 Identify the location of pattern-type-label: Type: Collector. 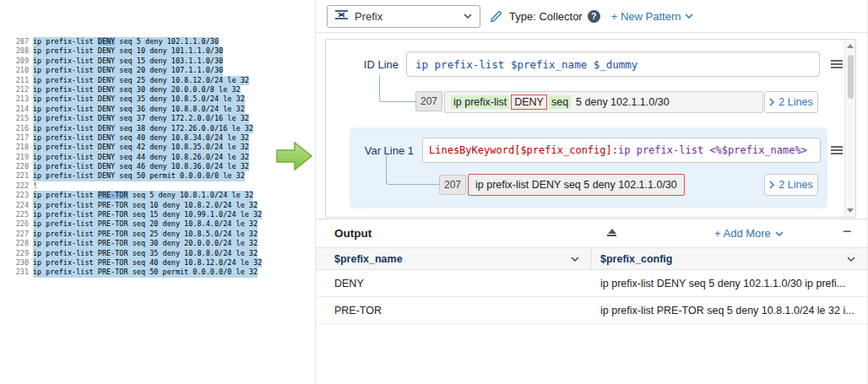
(545, 17).